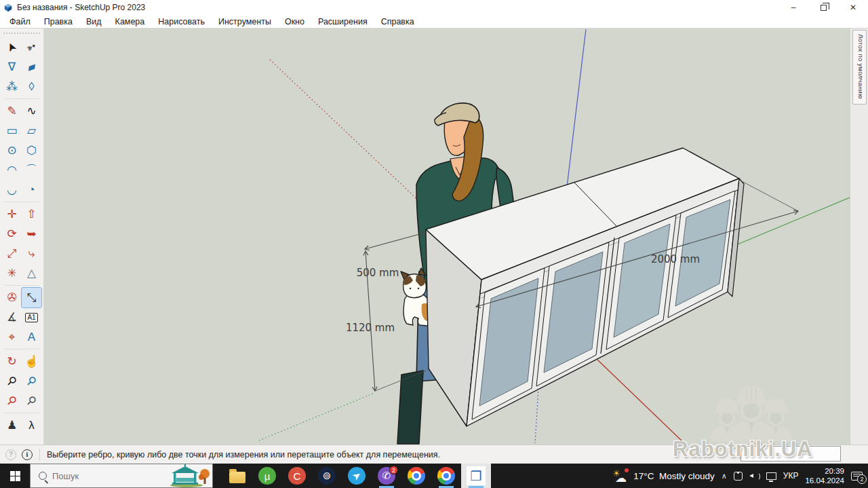 This screenshot has width=868, height=488. Describe the element at coordinates (94, 22) in the screenshot. I see `menu-view: Вид` at that location.